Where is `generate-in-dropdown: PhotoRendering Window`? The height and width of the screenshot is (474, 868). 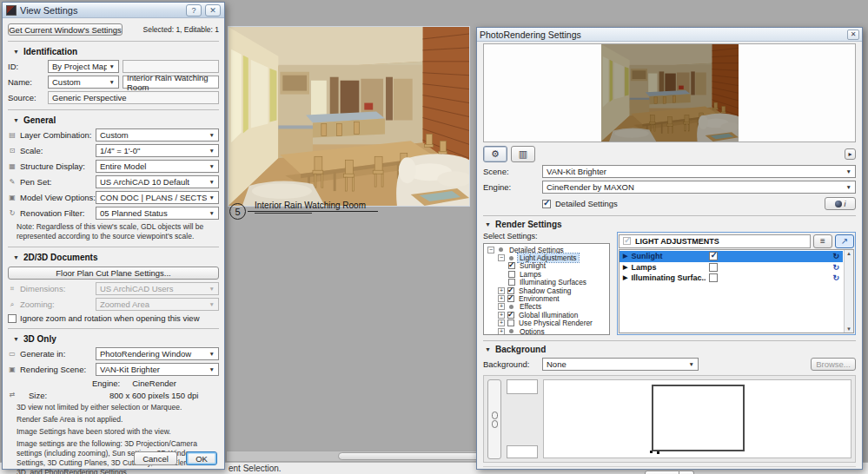 generate-in-dropdown: PhotoRendering Window is located at coordinates (157, 354).